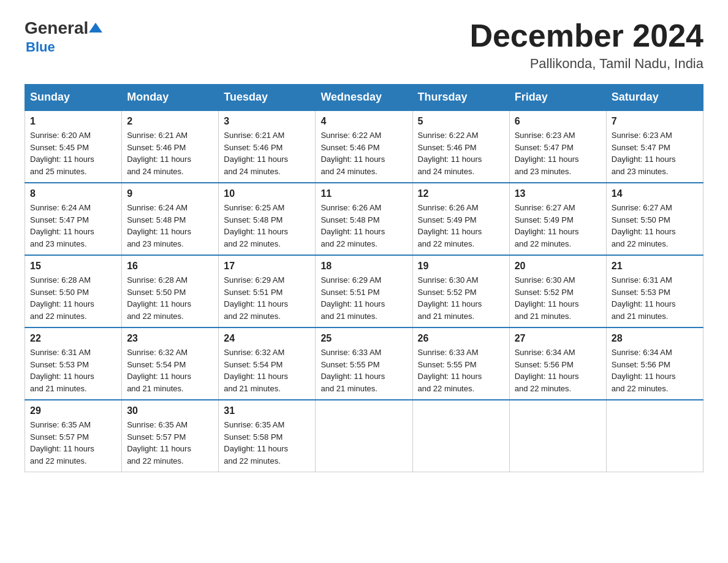 The width and height of the screenshot is (728, 563). I want to click on header-sunday: Sunday, so click(74, 98).